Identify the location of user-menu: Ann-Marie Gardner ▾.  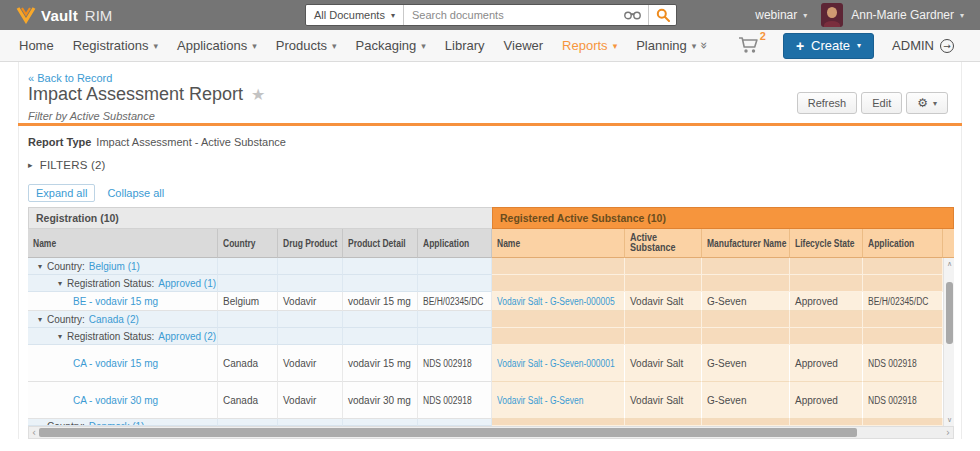
(908, 15).